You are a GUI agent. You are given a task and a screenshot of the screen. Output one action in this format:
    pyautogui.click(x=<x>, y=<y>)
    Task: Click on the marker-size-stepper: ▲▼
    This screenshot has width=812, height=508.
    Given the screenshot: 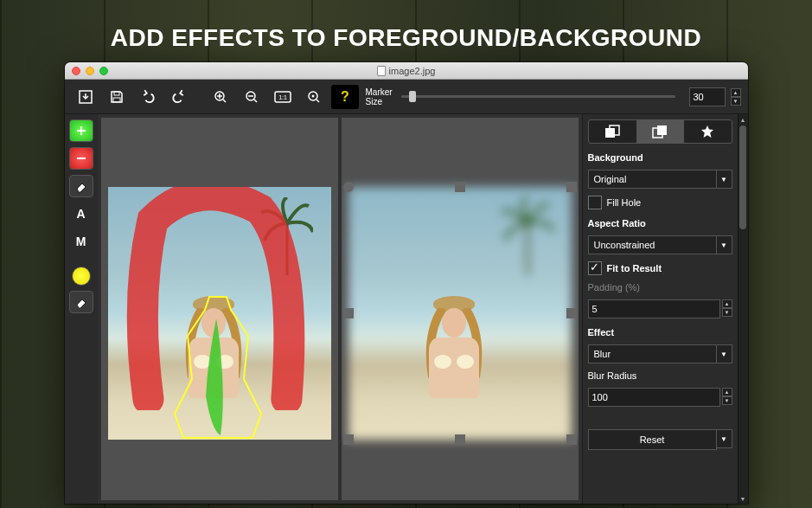 What is the action you would take?
    pyautogui.click(x=736, y=97)
    